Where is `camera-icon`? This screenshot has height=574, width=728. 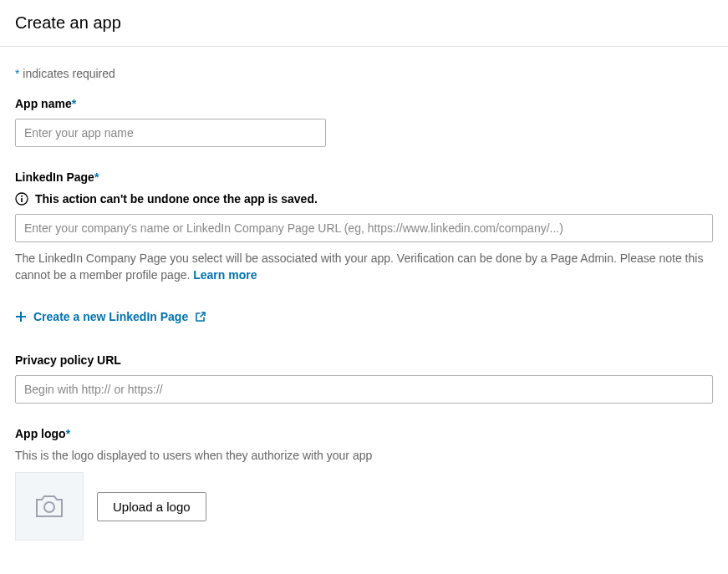 camera-icon is located at coordinates (49, 506).